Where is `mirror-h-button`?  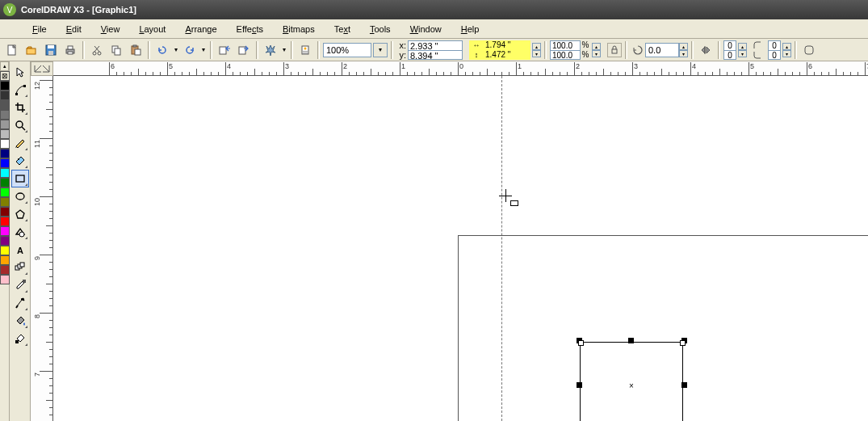 mirror-h-button is located at coordinates (706, 50).